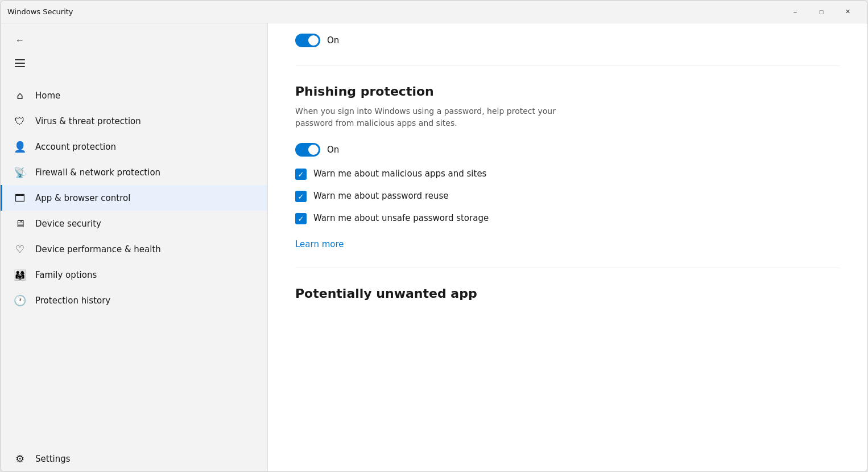 This screenshot has height=472, width=868. What do you see at coordinates (381, 196) in the screenshot?
I see `checkbox-reuse-label: Warn me about password reuse` at bounding box center [381, 196].